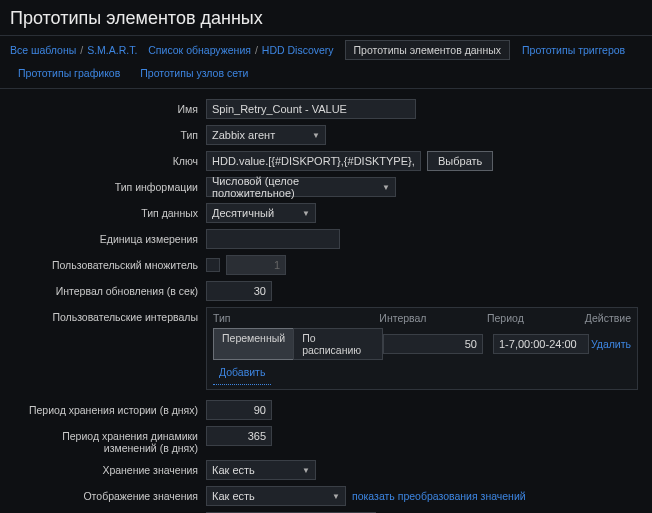 The width and height of the screenshot is (652, 513). I want to click on interval-value-input, so click(433, 344).